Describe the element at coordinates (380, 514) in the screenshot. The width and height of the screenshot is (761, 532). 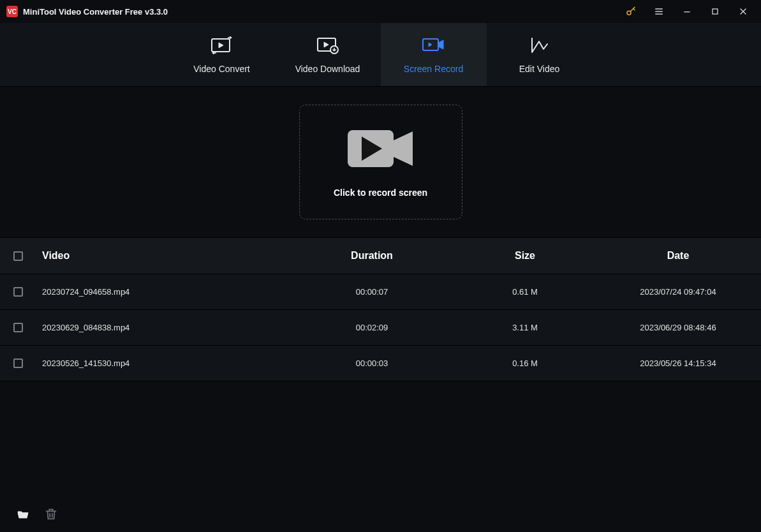
I see `footer` at that location.